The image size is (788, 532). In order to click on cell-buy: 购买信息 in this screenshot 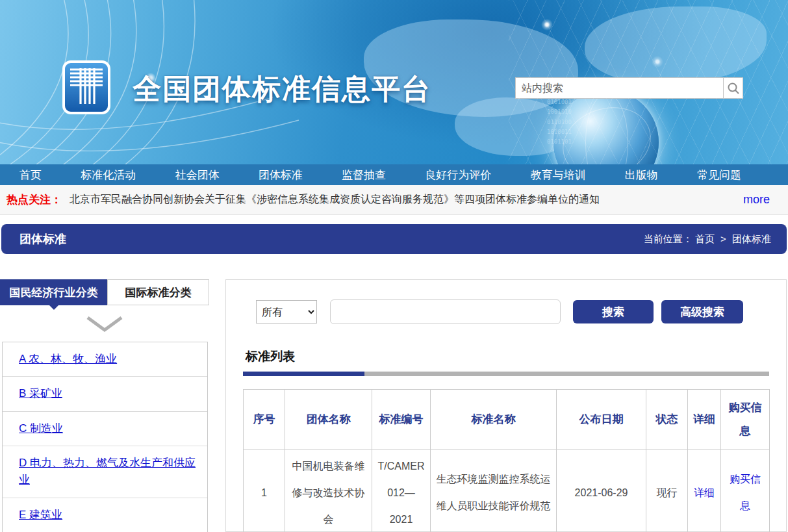, I will do `click(746, 491)`.